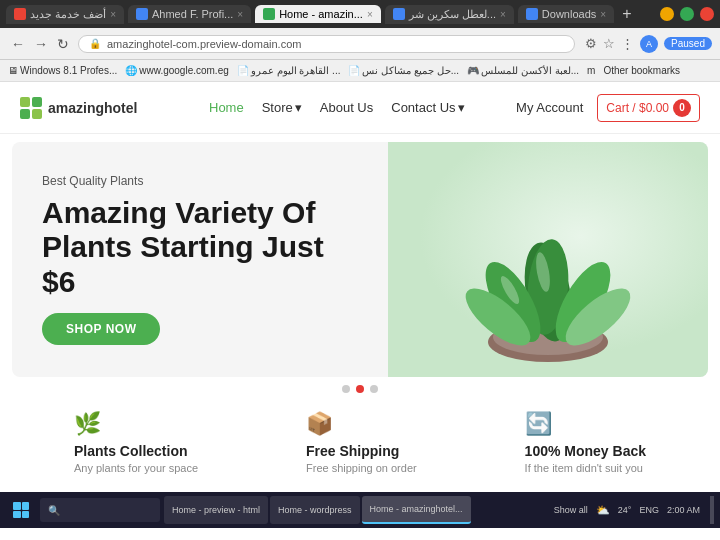 The height and width of the screenshot is (540, 720). I want to click on taskbar-app-1: Home - preview - html, so click(216, 510).